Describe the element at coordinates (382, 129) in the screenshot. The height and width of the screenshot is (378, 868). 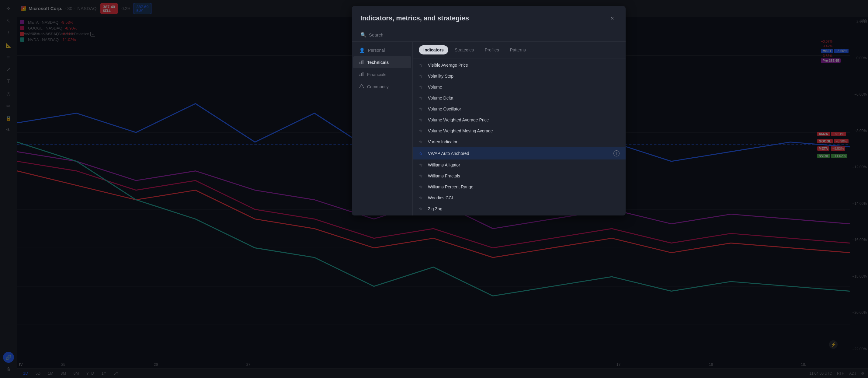
I see `modal-nav: 👤 Personal Technicals` at that location.